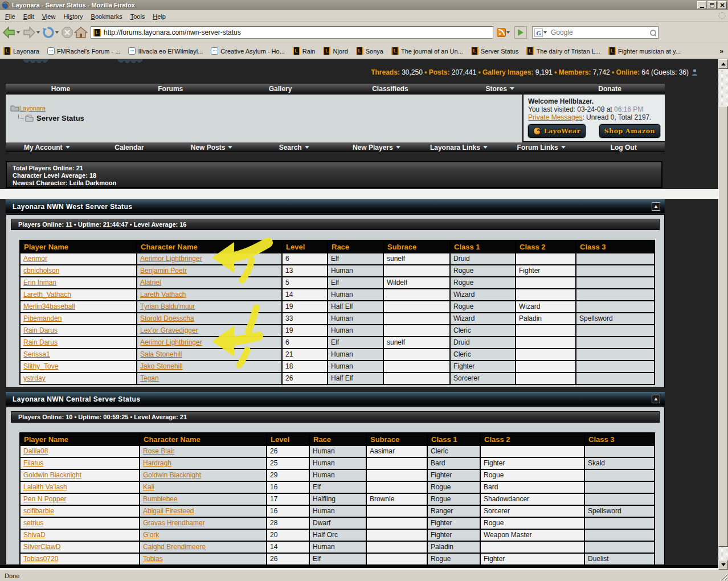 Image resolution: width=728 pixels, height=581 pixels. I want to click on bookmark-item: LNjord, so click(335, 51).